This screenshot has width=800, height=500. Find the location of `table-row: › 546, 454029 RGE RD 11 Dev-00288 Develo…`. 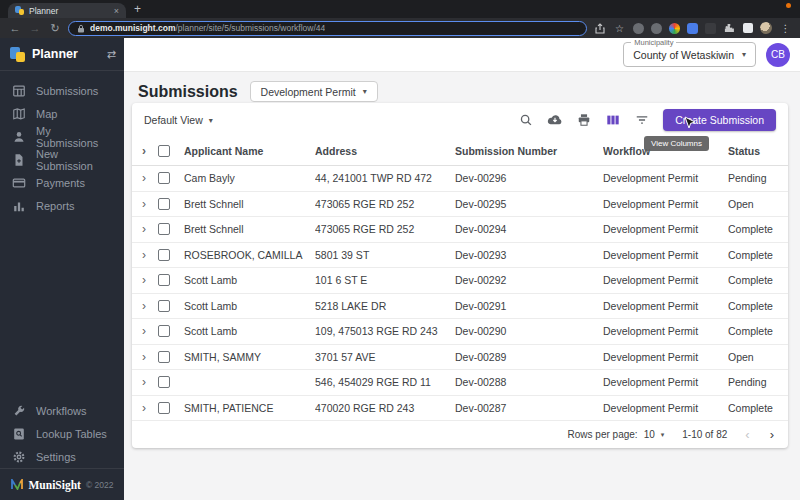

table-row: › 546, 454029 RGE RD 11 Dev-00288 Develo… is located at coordinates (460, 383).